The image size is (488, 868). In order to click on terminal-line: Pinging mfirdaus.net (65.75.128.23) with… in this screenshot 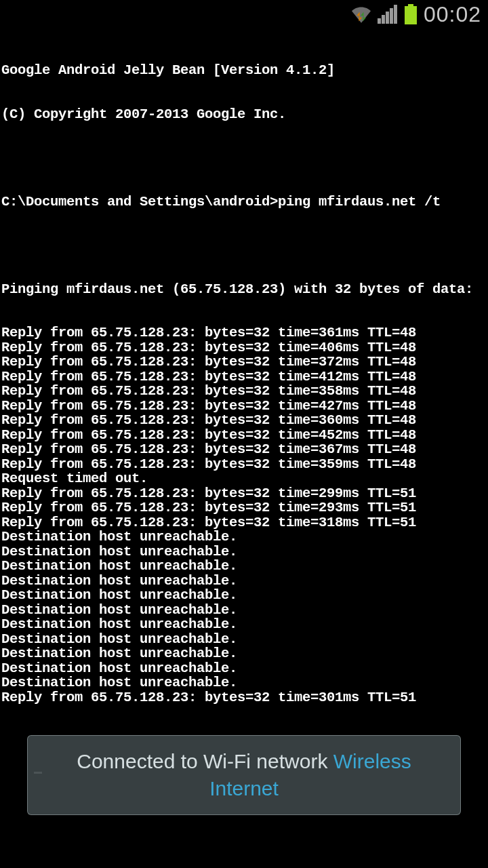, I will do `click(244, 290)`.